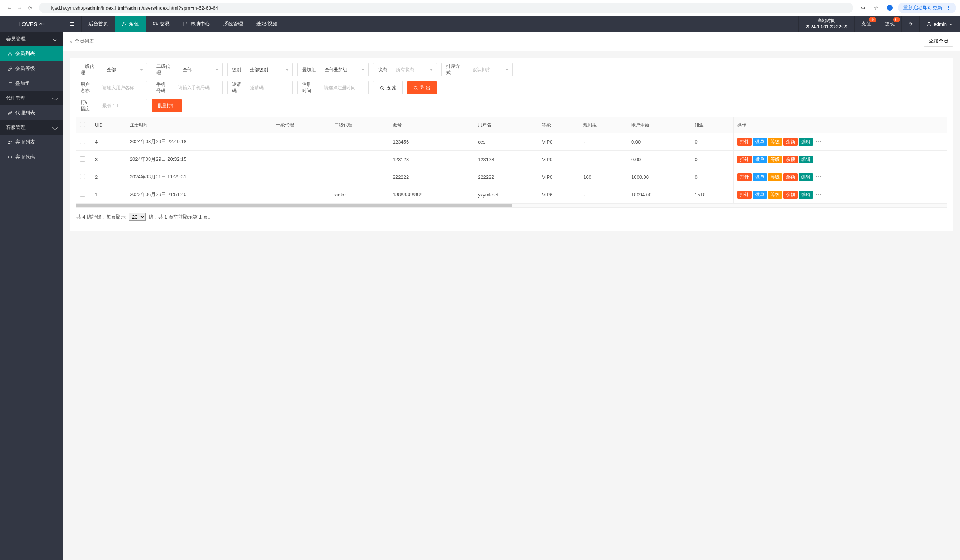  Describe the element at coordinates (927, 8) in the screenshot. I see `restart-button: 重新启动即可更新 ⋮` at that location.